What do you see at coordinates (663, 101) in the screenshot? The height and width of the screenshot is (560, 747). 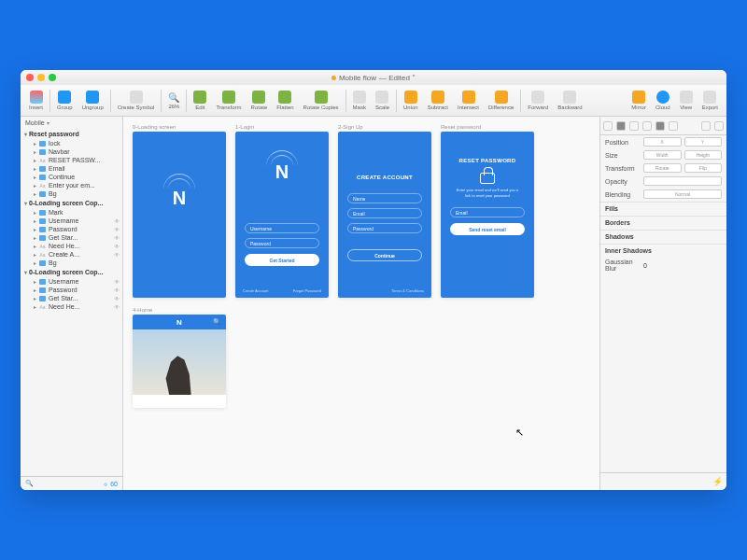 I see `cloud-button: Cloud` at bounding box center [663, 101].